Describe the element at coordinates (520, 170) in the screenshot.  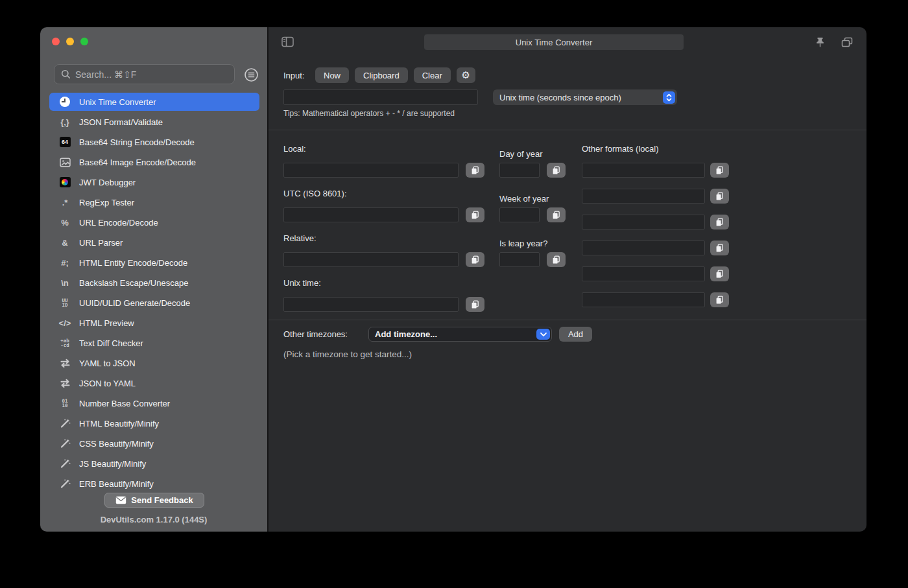
I see `day-of-year-field` at that location.